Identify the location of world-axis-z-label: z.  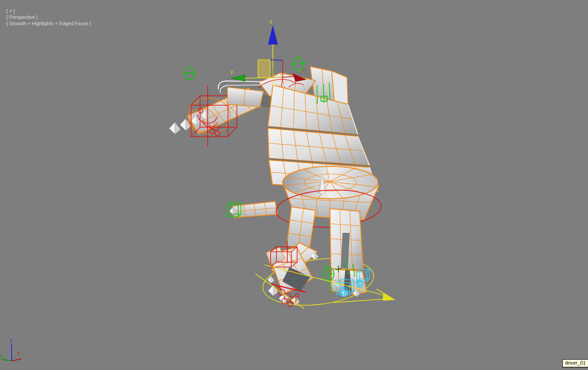
(11, 341).